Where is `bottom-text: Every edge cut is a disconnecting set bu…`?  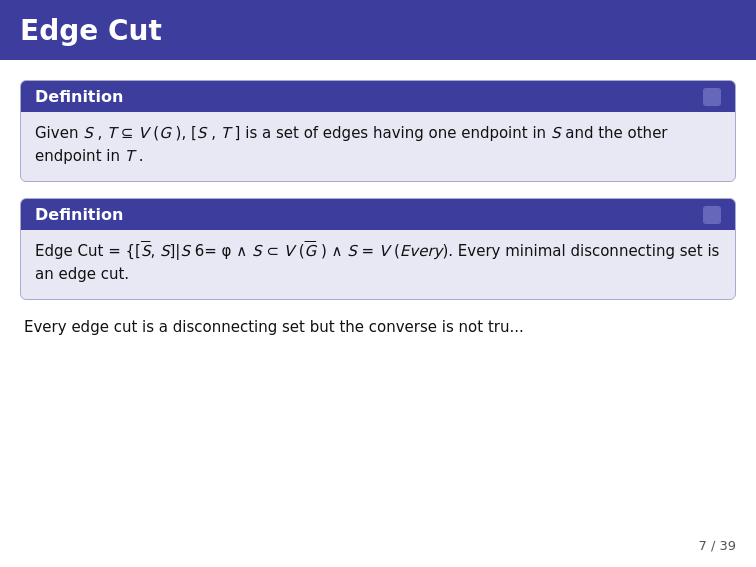 bottom-text: Every edge cut is a disconnecting set bu… is located at coordinates (378, 328).